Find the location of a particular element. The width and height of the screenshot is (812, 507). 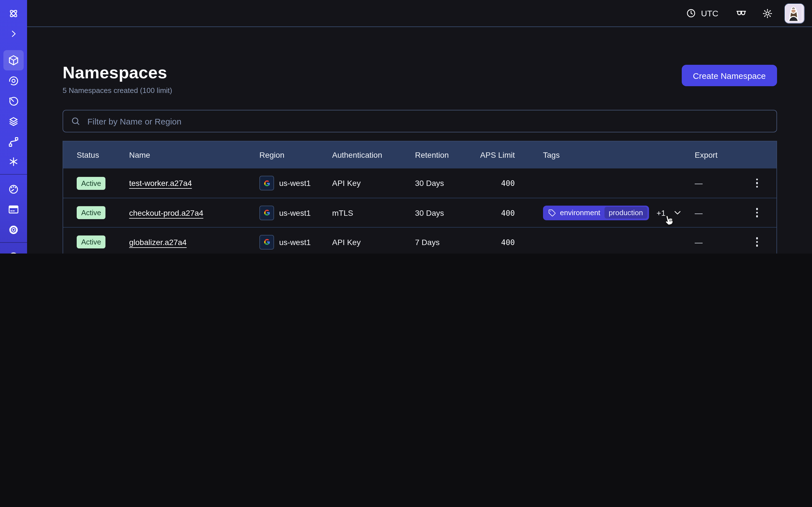

namespaces-cube-icon is located at coordinates (13, 60).